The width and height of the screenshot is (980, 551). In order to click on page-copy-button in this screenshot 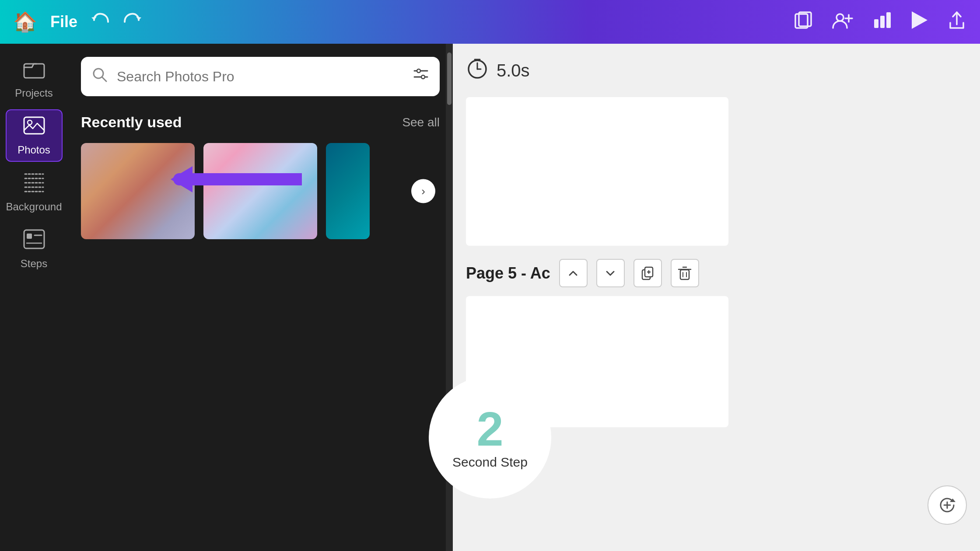, I will do `click(648, 273)`.